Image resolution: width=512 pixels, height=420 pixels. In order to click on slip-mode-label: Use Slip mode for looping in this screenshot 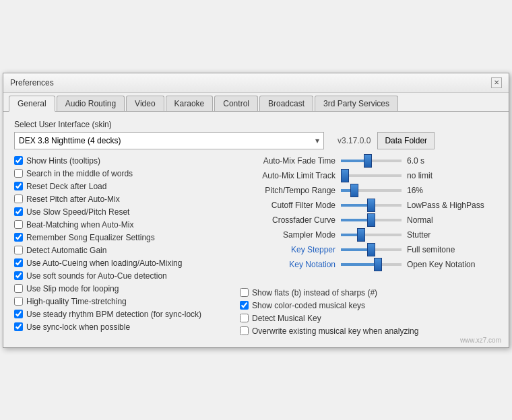, I will do `click(73, 289)`.